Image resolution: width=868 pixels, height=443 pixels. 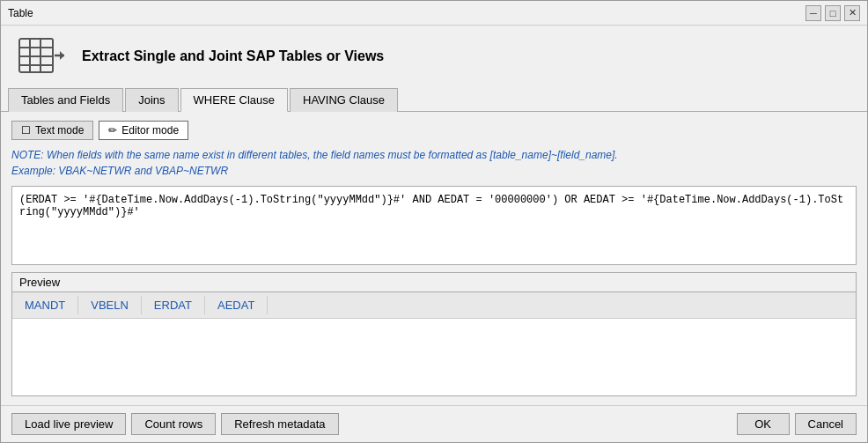 I want to click on col-aedat: AEDAT, so click(x=236, y=305).